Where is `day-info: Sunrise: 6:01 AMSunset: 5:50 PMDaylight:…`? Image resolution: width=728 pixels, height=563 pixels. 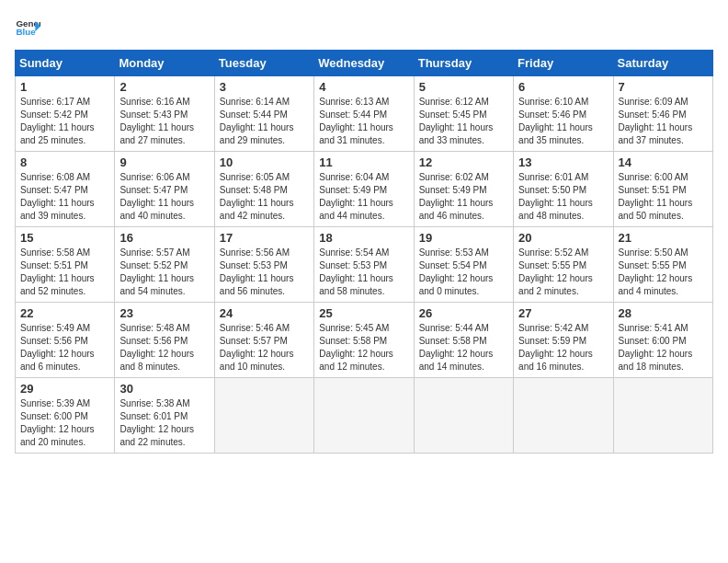 day-info: Sunrise: 6:01 AMSunset: 5:50 PMDaylight:… is located at coordinates (563, 197).